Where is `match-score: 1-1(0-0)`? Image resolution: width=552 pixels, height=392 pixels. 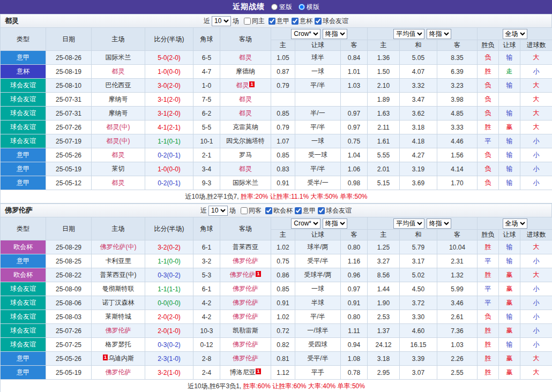
match-score: 1-1(0-0) is located at coordinates (169, 261).